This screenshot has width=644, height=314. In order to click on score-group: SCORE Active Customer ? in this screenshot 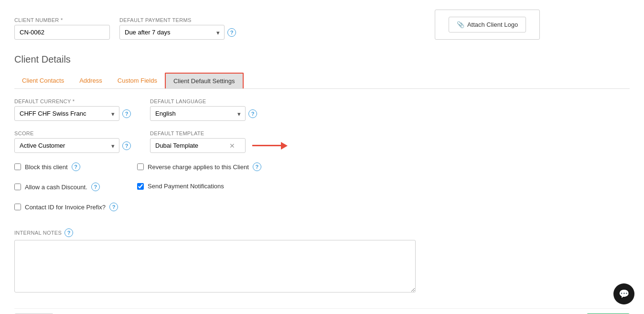, I will do `click(73, 141)`.